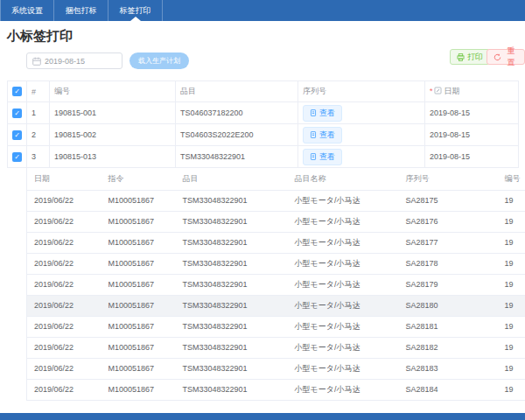 The image size is (525, 420). What do you see at coordinates (475, 58) in the screenshot?
I see `print-button-label: 打印` at bounding box center [475, 58].